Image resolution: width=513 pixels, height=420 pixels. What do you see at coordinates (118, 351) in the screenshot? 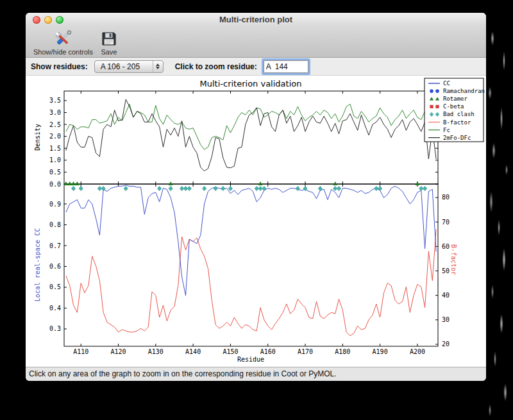
I see `svg-text: A120` at bounding box center [118, 351].